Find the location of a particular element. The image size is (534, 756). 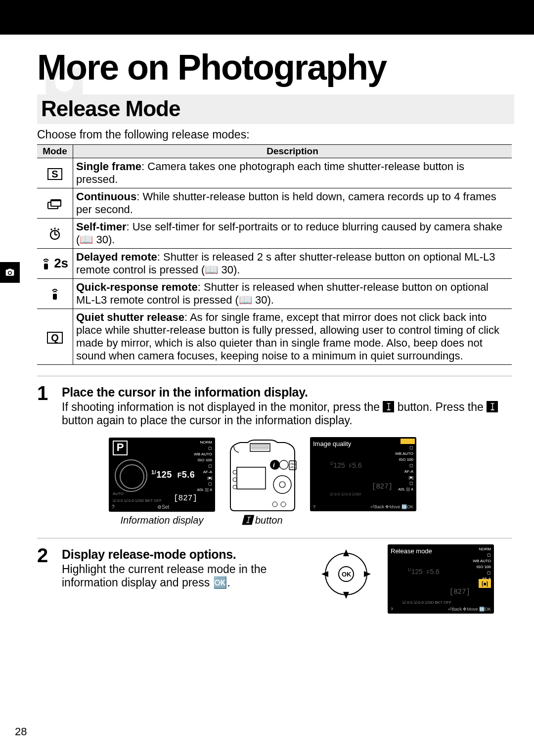

figure-image-quality-menu: Image quality 1/125 F5.6 NORM▢WB AUTOISO… is located at coordinates (363, 482).